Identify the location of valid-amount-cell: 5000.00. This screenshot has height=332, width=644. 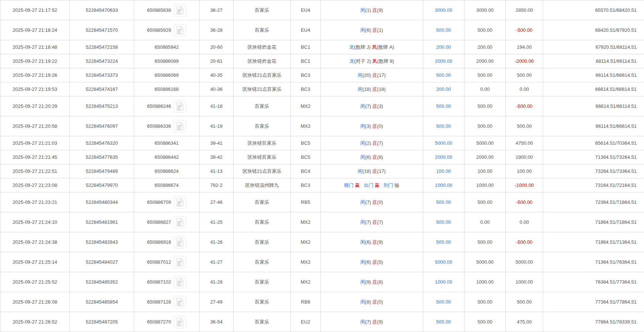
(485, 262).